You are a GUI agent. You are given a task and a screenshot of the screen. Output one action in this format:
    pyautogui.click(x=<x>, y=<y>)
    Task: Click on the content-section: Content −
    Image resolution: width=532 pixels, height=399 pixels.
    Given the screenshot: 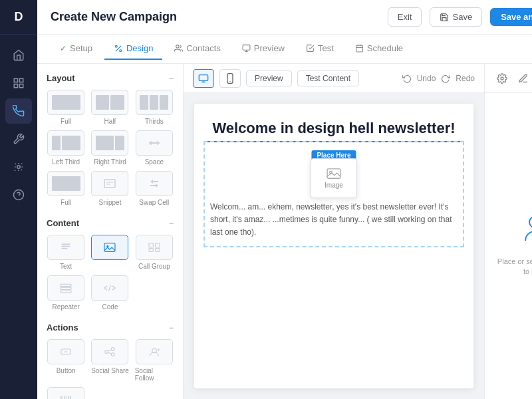 What is the action you would take?
    pyautogui.click(x=110, y=265)
    